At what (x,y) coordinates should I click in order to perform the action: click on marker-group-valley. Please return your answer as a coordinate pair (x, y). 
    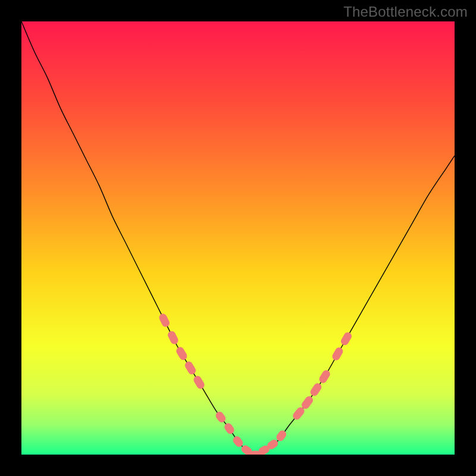
    Looking at the image, I should click on (251, 433).